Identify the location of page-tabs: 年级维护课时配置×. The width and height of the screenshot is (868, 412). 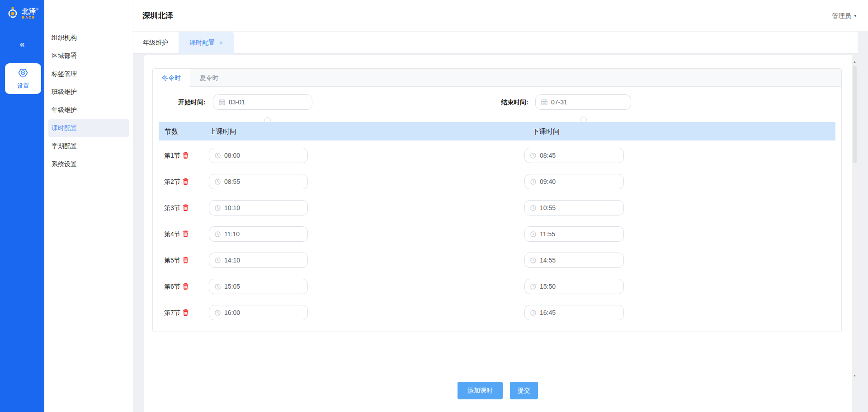
(495, 42).